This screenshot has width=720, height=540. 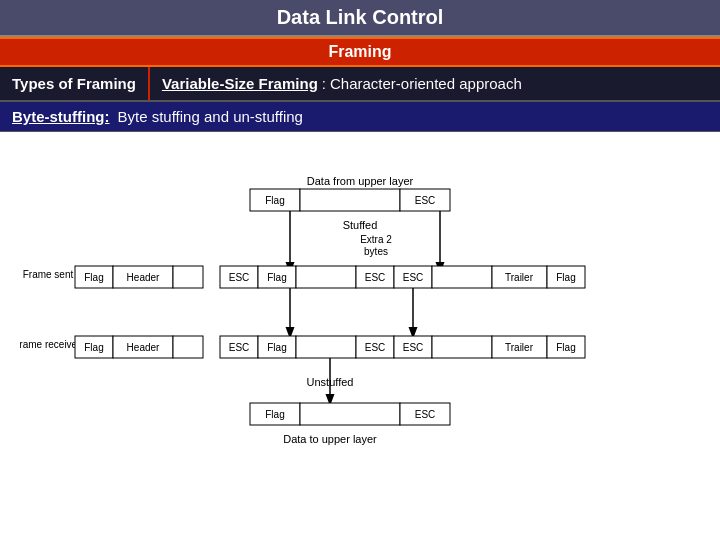 What do you see at coordinates (376, 240) in the screenshot?
I see `svg-text: Extra 2` at bounding box center [376, 240].